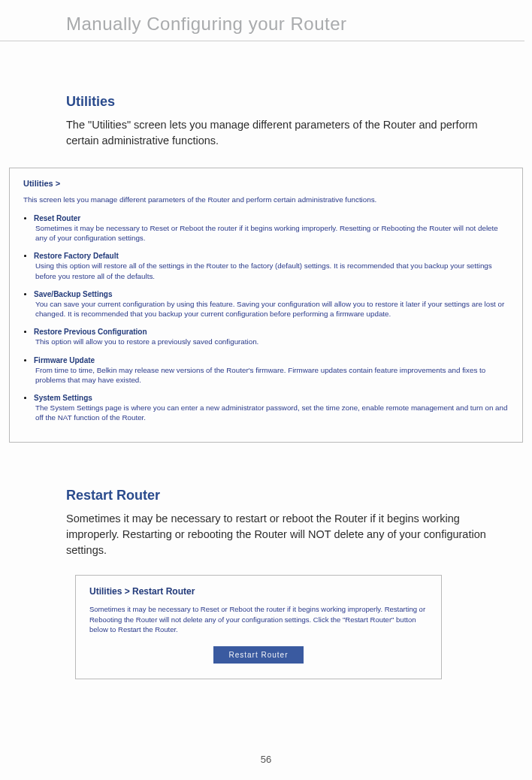 Image resolution: width=532 pixels, height=780 pixels. I want to click on utilities-item-desc: This option will allow you to restore a …, so click(274, 341).